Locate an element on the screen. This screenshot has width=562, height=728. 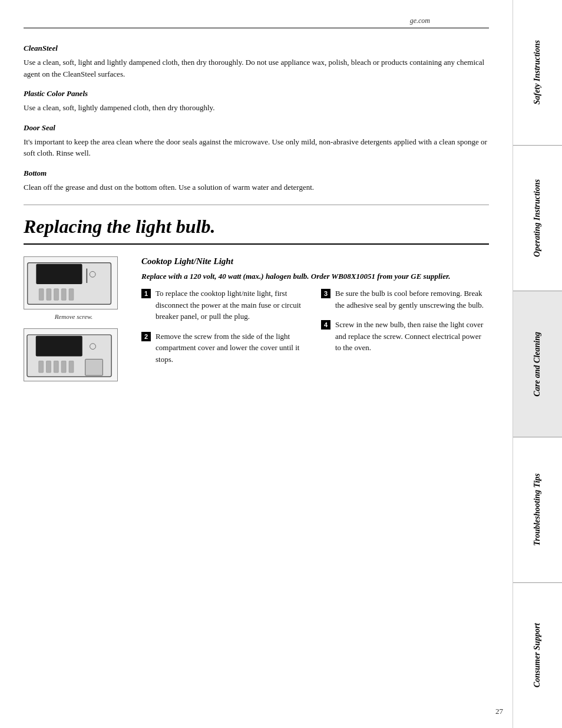
step-3-text: Be sure the bulb is cool before removing… is located at coordinates (412, 299).